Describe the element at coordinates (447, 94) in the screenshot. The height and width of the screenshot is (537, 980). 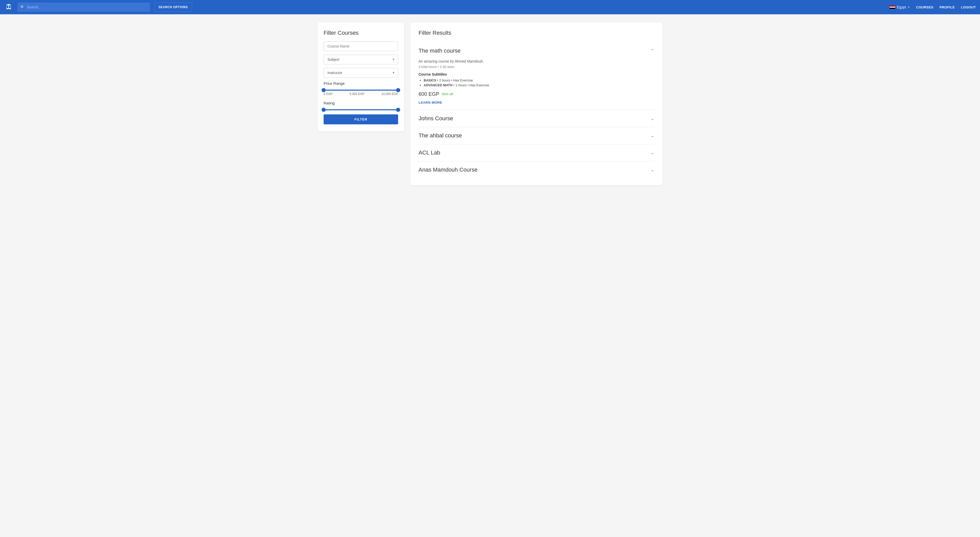
I see `discount-badge-0: 50% off` at that location.